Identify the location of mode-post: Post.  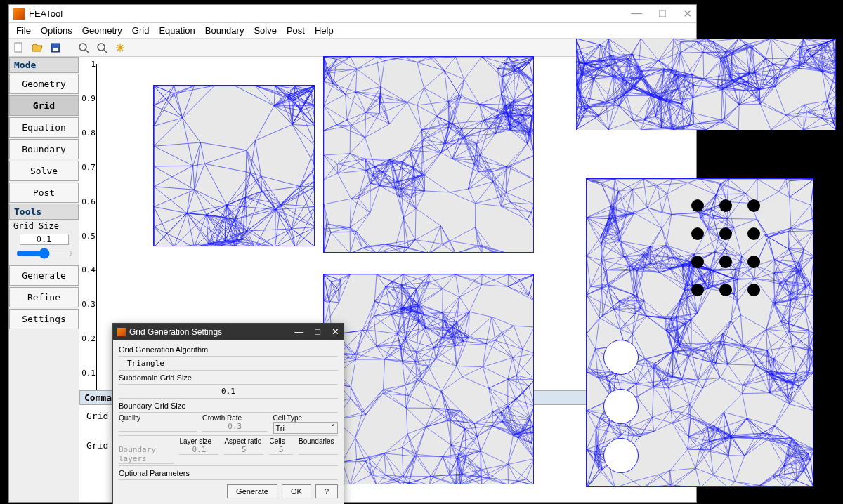
(44, 192).